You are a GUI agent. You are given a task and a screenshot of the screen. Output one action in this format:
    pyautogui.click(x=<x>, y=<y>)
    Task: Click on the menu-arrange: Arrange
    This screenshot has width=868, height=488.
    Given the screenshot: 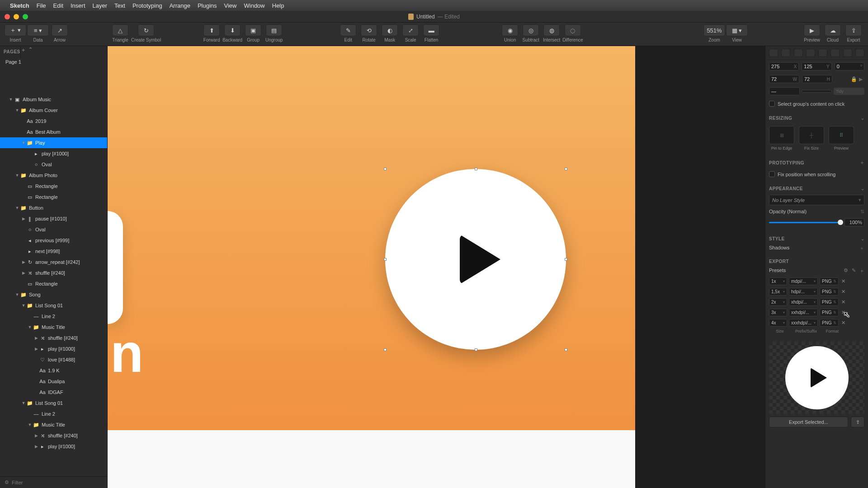 What is the action you would take?
    pyautogui.click(x=180, y=5)
    